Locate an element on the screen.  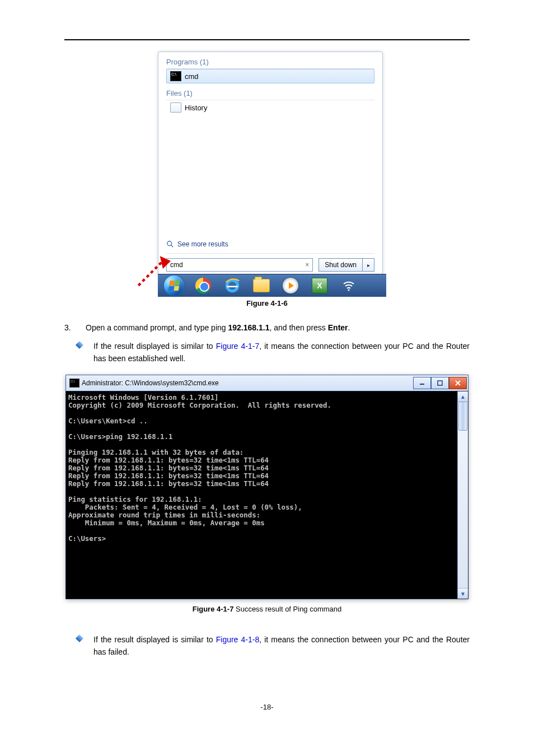
programs-item-cmd: cmd is located at coordinates (270, 76).